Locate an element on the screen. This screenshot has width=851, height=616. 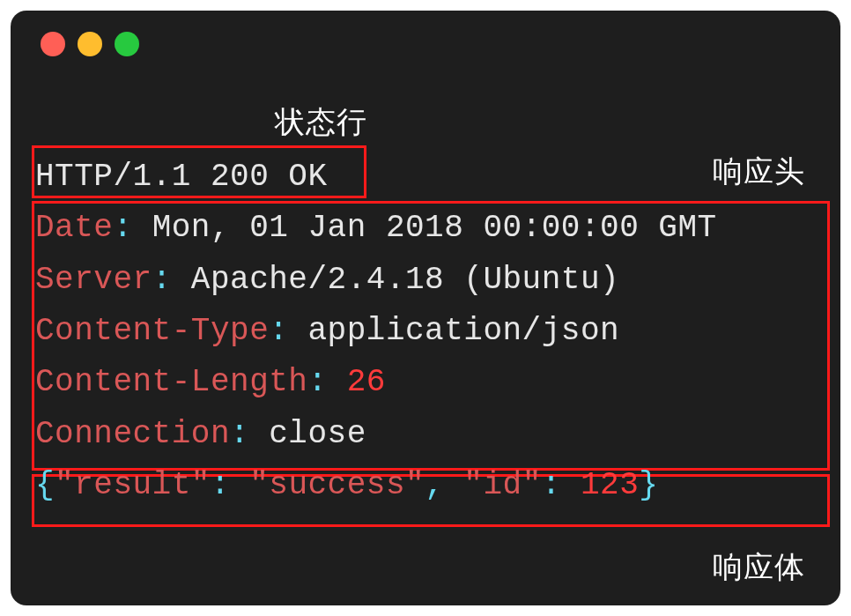
label-status-line: 状态行 is located at coordinates (321, 122).